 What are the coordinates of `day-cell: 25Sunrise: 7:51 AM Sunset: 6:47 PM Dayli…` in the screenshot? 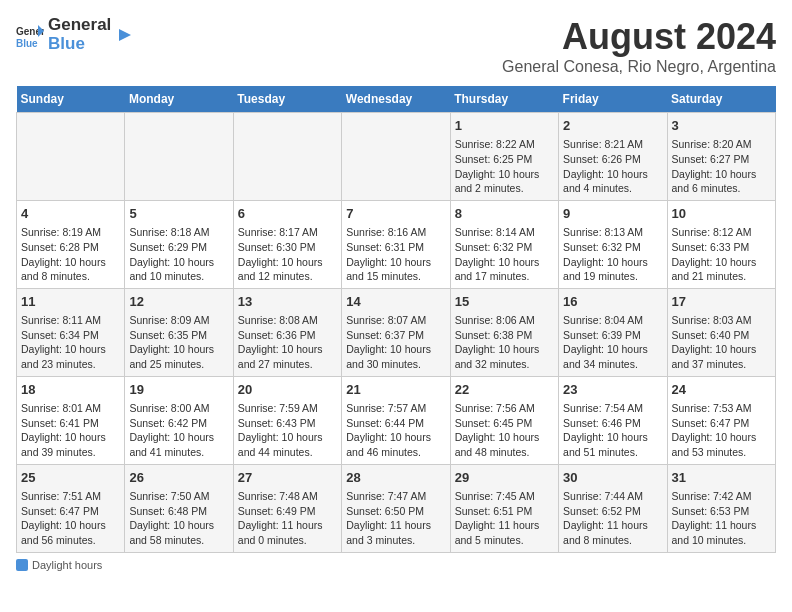 It's located at (71, 508).